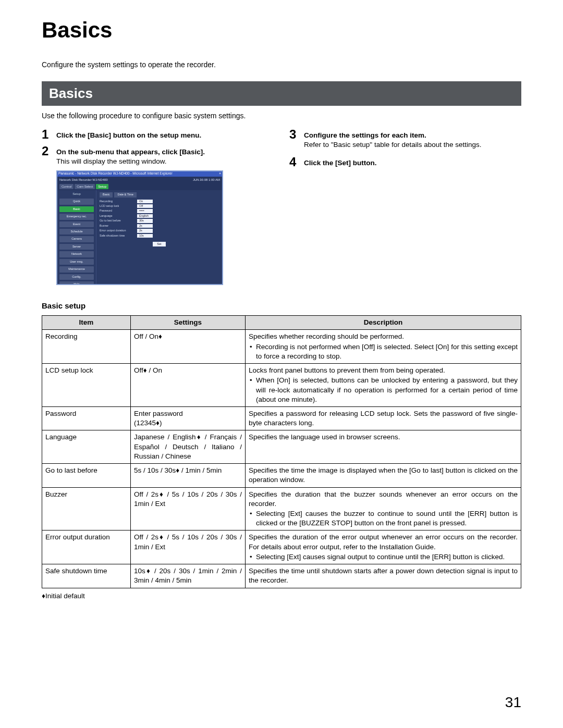 The width and height of the screenshot is (563, 728). Describe the element at coordinates (118, 211) in the screenshot. I see `field-label: Password` at that location.